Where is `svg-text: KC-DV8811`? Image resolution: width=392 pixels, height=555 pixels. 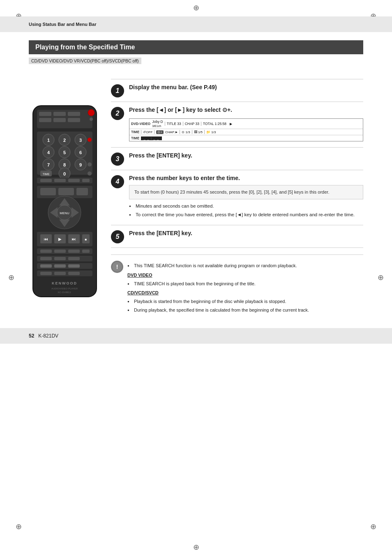 svg-text: KC-DV8811 is located at coordinates (65, 292).